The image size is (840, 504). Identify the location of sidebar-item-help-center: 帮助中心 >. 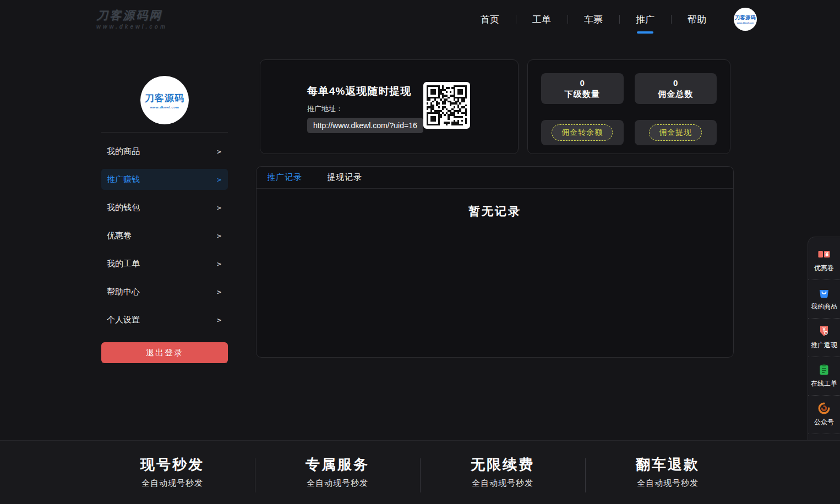
(165, 292).